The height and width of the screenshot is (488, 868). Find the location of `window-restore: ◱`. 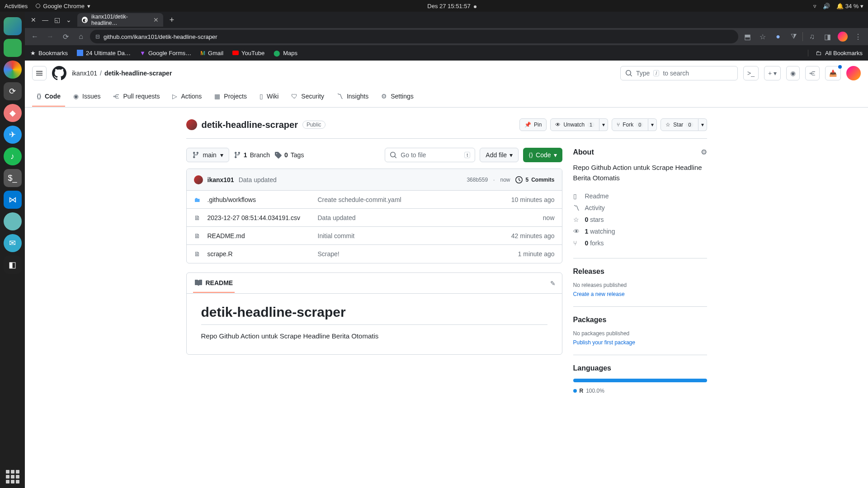

window-restore: ◱ is located at coordinates (57, 20).